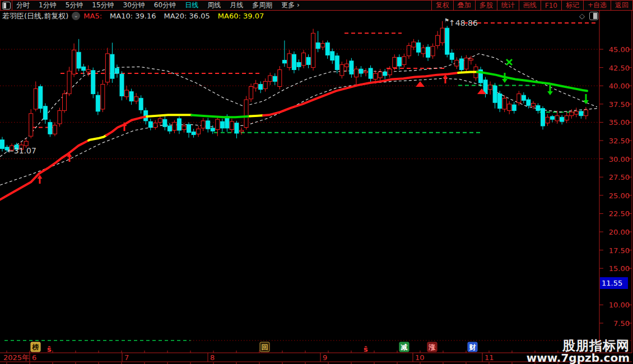  I want to click on button-画线: 画线, so click(530, 6).